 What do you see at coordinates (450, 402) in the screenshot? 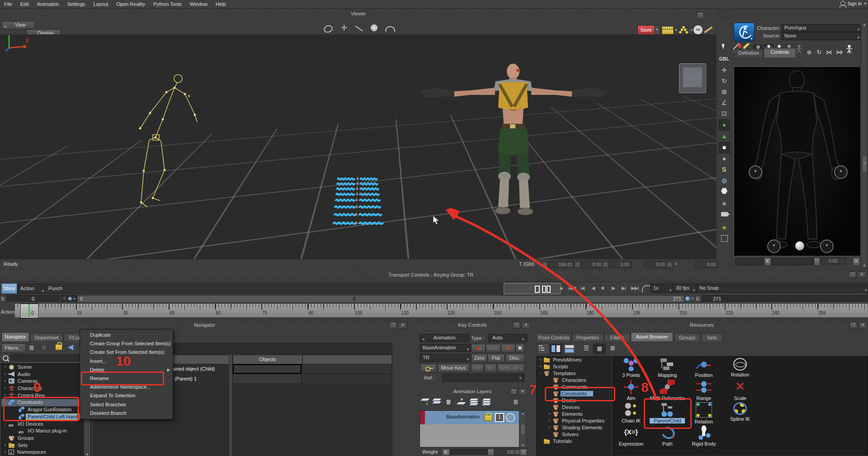
I see `delete-layer-icon` at bounding box center [450, 402].